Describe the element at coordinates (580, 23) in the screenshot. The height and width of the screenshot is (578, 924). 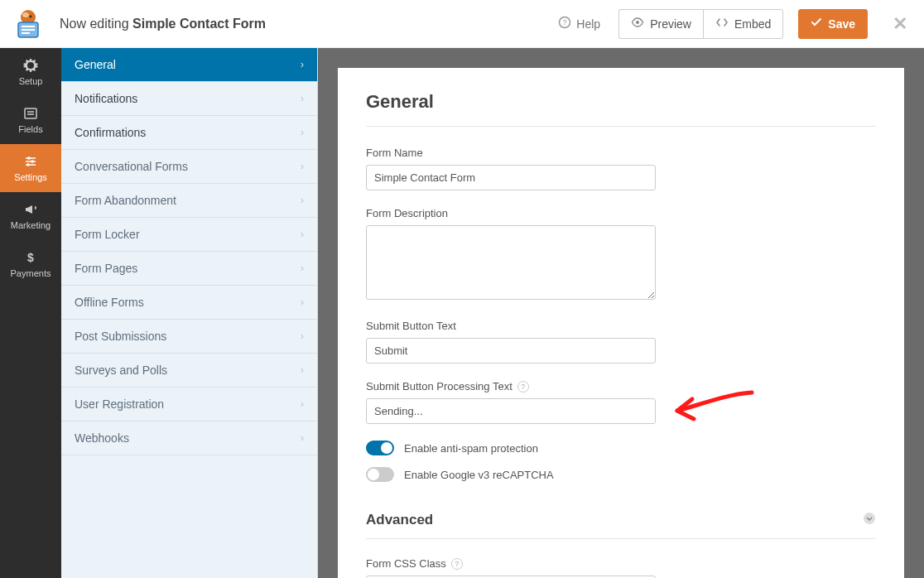
I see `help-link: ? Help` at that location.